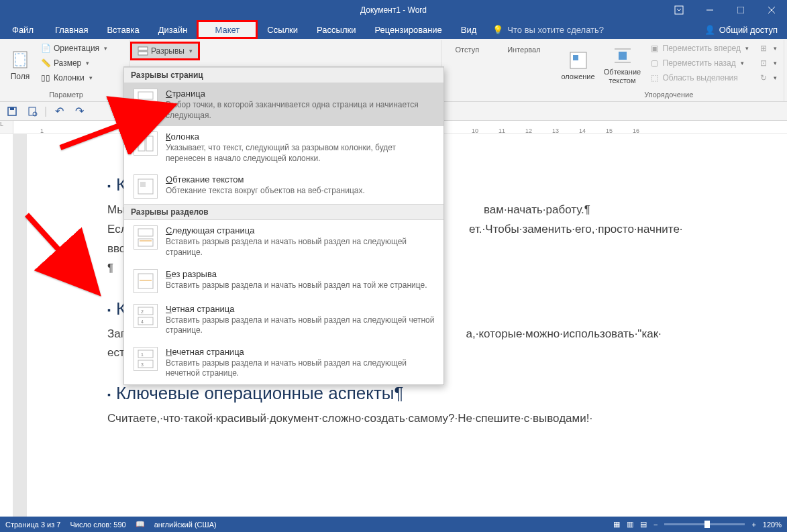 The image size is (787, 532). I want to click on print-layout-icon: ▥, so click(630, 525).